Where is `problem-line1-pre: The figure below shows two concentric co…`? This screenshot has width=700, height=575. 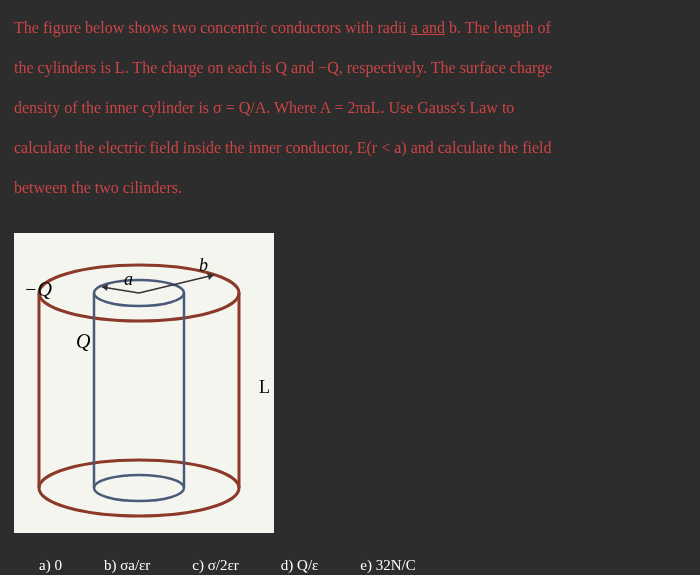 problem-line1-pre: The figure below shows two concentric co… is located at coordinates (212, 28).